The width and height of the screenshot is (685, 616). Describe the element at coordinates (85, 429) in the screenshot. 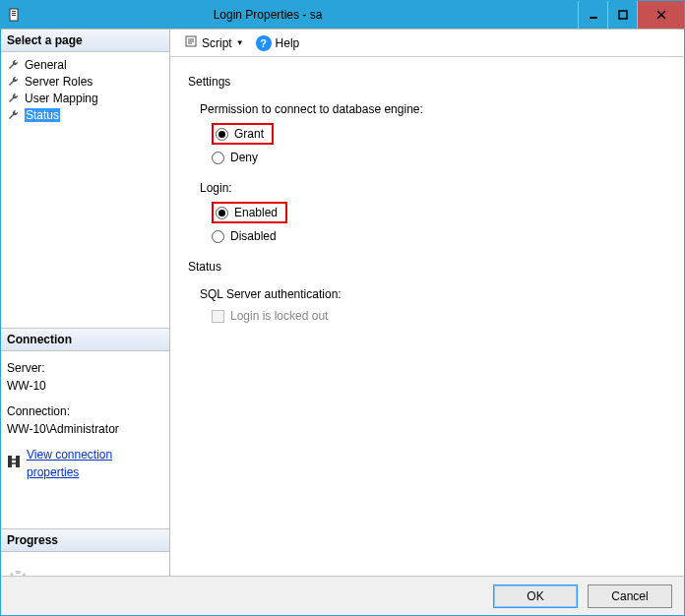

I see `connection-value: WW-10\Administrator` at that location.